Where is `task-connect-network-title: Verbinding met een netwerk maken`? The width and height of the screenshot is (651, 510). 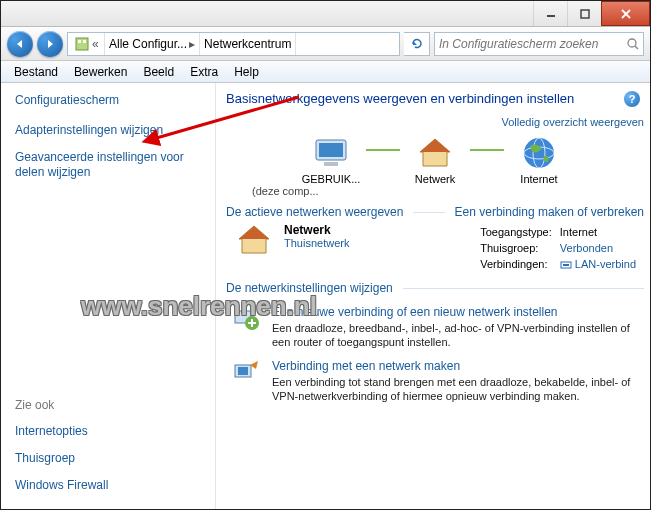 task-connect-network-title: Verbinding met een netwerk maken is located at coordinates (366, 366).